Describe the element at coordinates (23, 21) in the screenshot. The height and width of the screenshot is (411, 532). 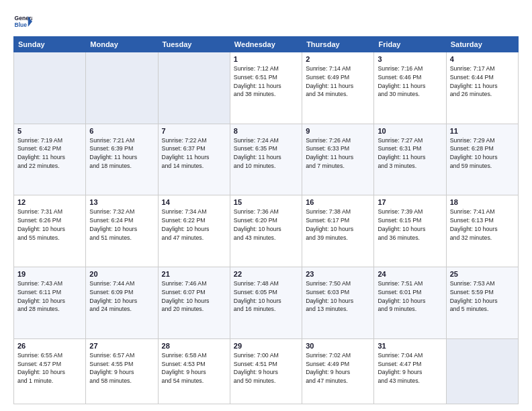
I see `logo: General Blue` at that location.